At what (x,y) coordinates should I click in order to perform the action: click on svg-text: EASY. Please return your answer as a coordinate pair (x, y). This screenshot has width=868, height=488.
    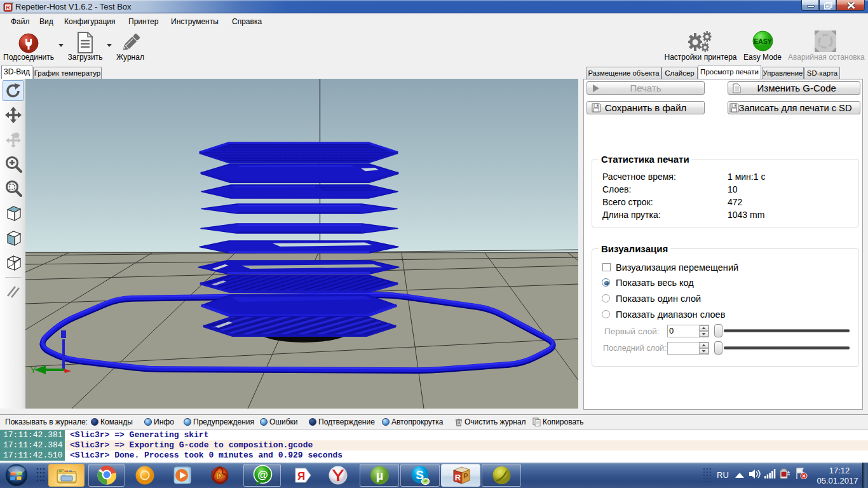
    Looking at the image, I should click on (763, 41).